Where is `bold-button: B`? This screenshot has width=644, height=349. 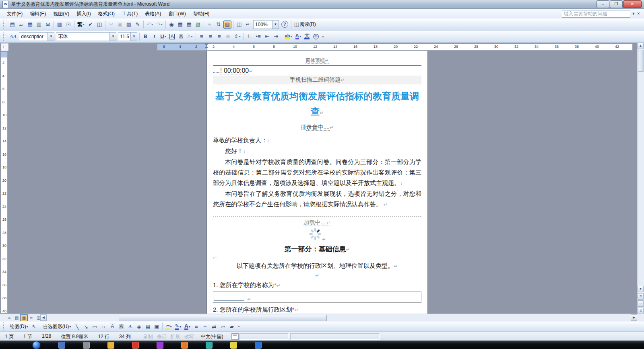
bold-button: B is located at coordinates (145, 37).